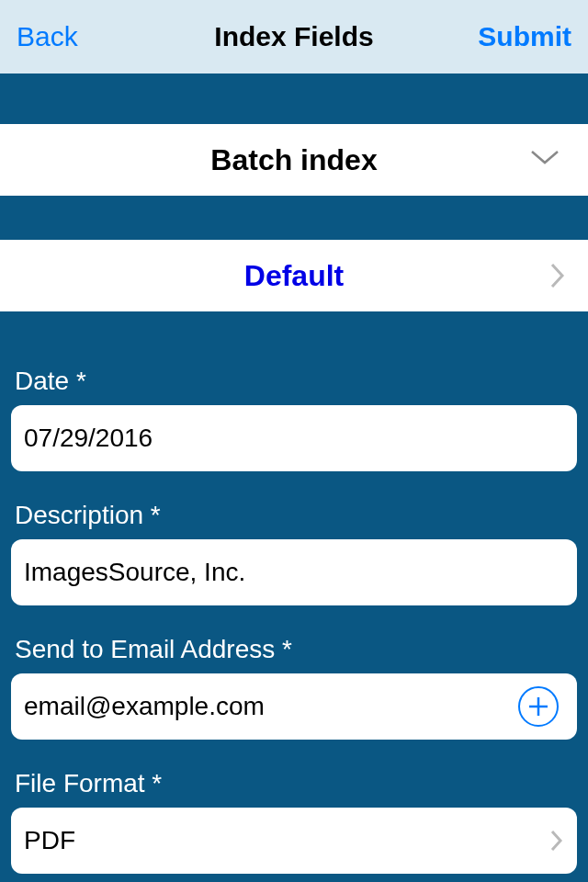  Describe the element at coordinates (538, 707) in the screenshot. I see `plus-icon` at that location.